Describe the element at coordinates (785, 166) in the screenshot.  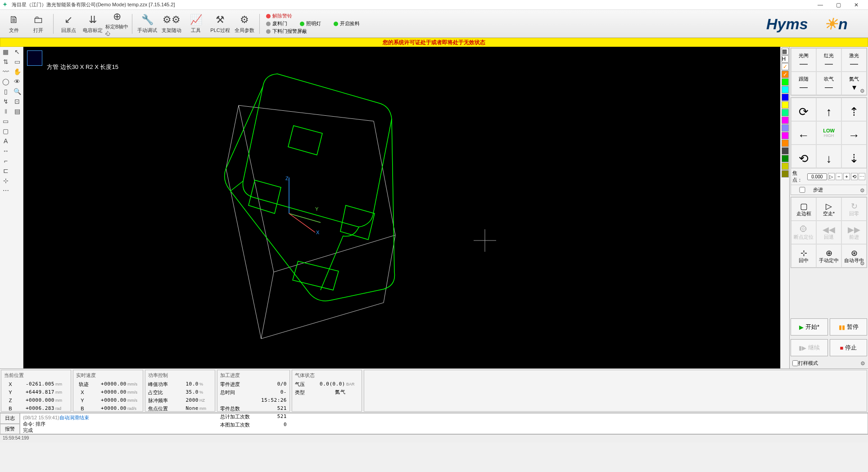
I see `olive-swatch` at that location.